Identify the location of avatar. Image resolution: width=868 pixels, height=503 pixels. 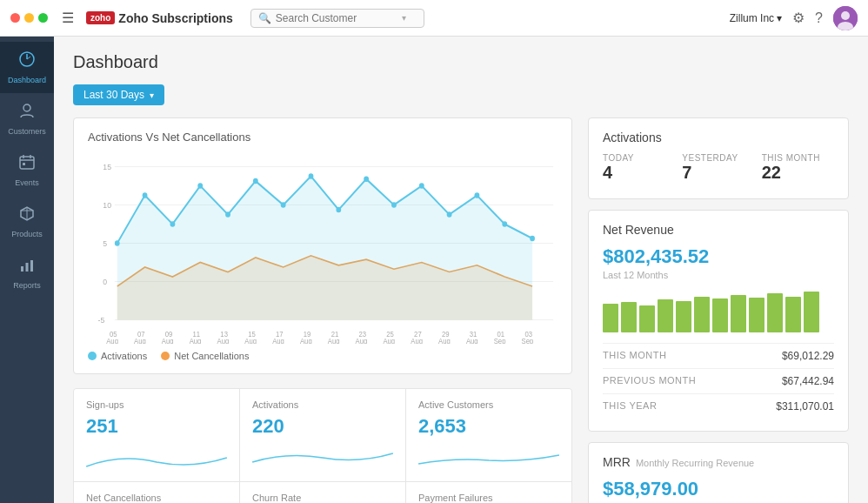
(845, 18).